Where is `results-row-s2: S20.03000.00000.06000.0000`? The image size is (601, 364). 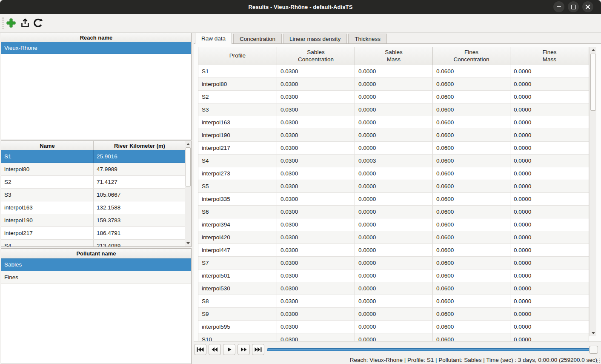
results-row-s2: S20.03000.00000.06000.0000 is located at coordinates (393, 97).